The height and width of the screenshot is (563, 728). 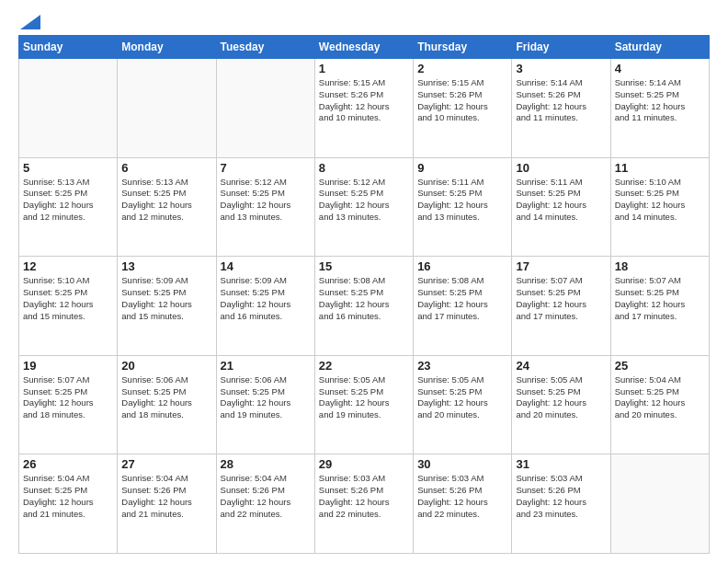 I want to click on weekday-header-friday: Friday, so click(x=561, y=48).